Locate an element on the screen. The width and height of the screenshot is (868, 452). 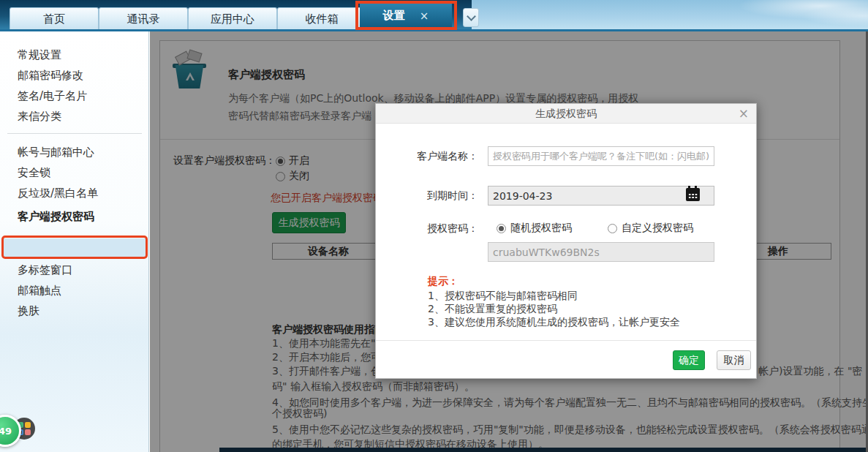
expire-date-input is located at coordinates (601, 196).